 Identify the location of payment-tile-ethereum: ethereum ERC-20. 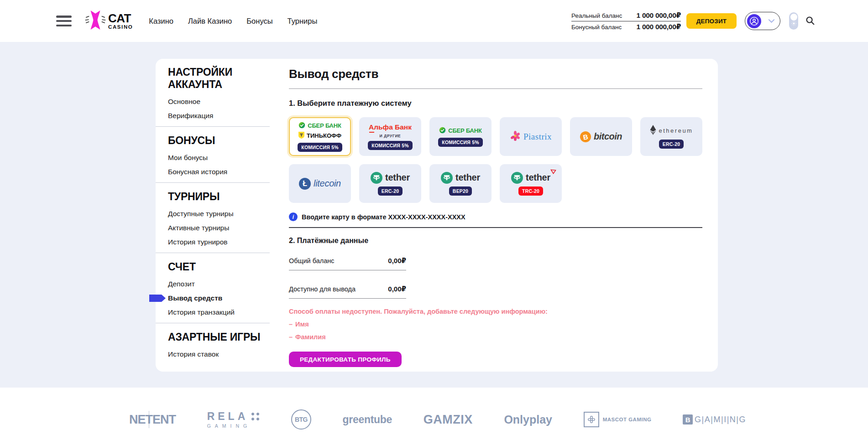
(671, 137).